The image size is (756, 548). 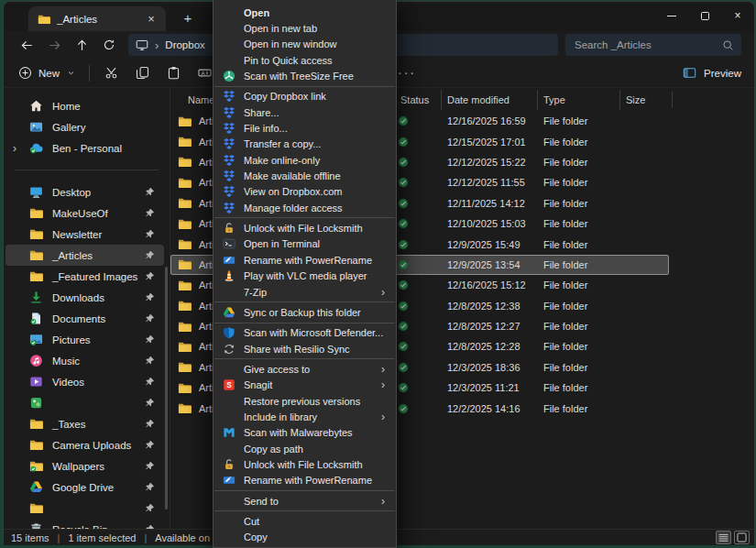 What do you see at coordinates (90, 73) in the screenshot?
I see `toolbar-divider` at bounding box center [90, 73].